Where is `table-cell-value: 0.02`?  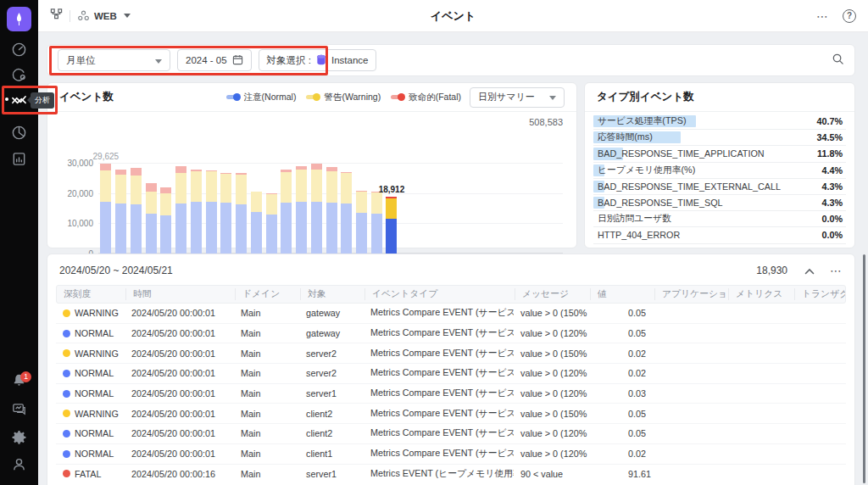
table-cell-value: 0.02 is located at coordinates (621, 454).